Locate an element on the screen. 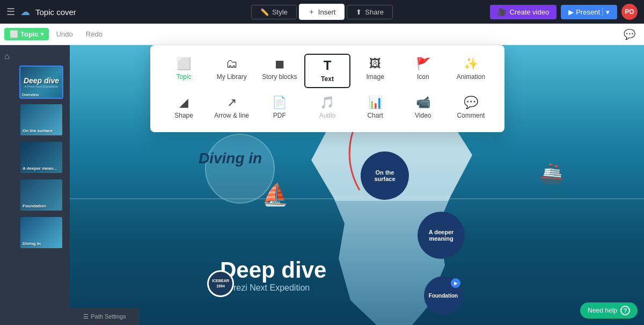  animation-icon: ✨ is located at coordinates (471, 64).